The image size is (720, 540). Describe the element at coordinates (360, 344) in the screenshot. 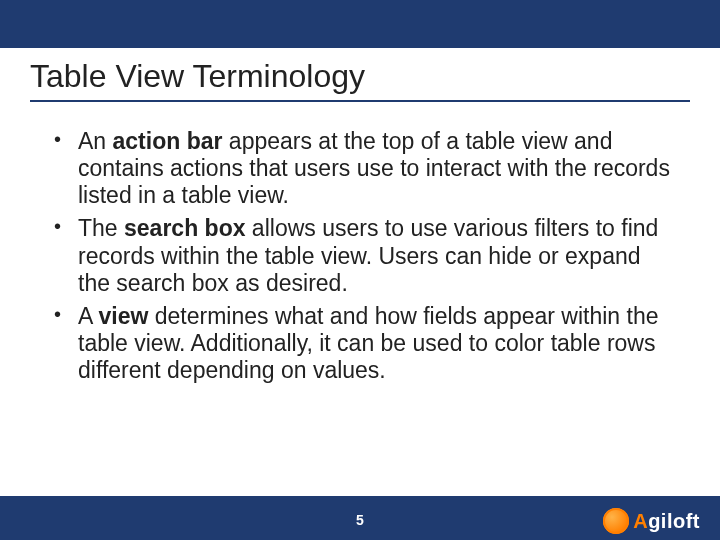

I see `bullet-item: • A view determines what and how fields …` at that location.